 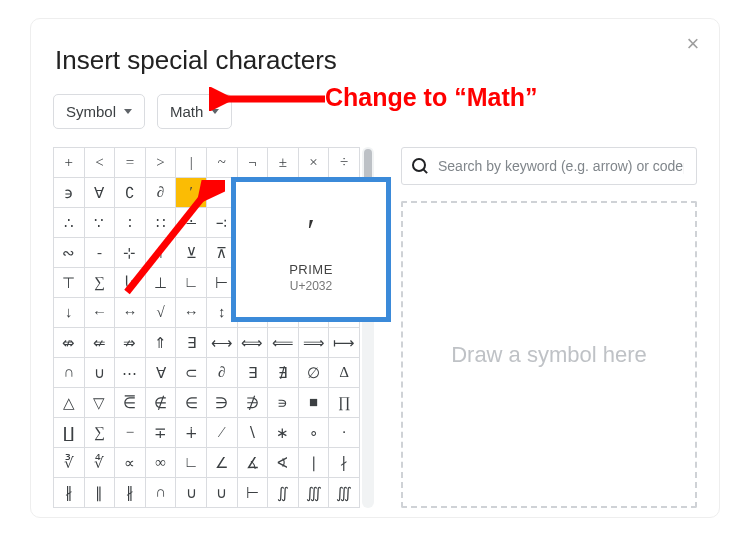 What do you see at coordinates (314, 403) in the screenshot?
I see `character-cell: ■` at bounding box center [314, 403].